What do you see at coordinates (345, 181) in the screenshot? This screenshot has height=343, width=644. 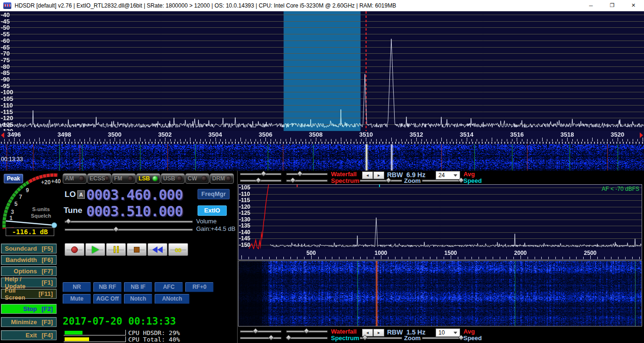 I see `spectrum-label: Spectrum` at bounding box center [345, 181].